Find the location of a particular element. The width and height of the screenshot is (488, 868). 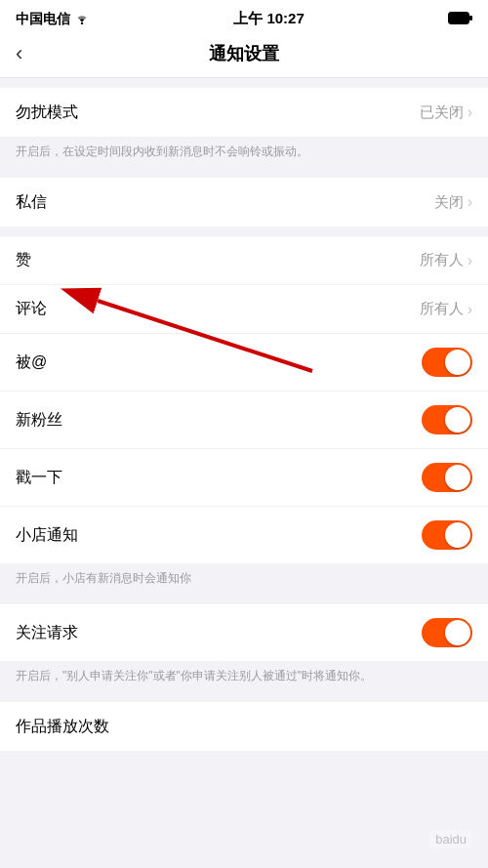

chevron-icon: › is located at coordinates (470, 112).